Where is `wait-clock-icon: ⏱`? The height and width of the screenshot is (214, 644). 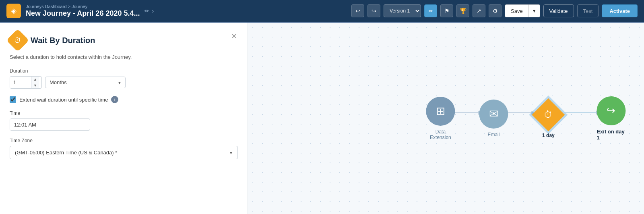 wait-clock-icon: ⏱ is located at coordinates (548, 115).